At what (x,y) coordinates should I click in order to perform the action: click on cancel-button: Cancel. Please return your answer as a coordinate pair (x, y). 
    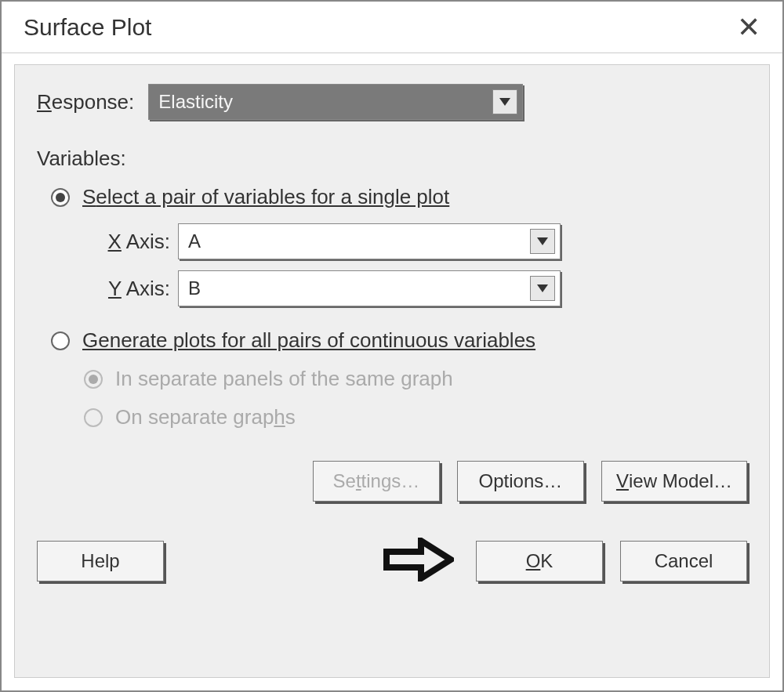
    Looking at the image, I should click on (684, 561).